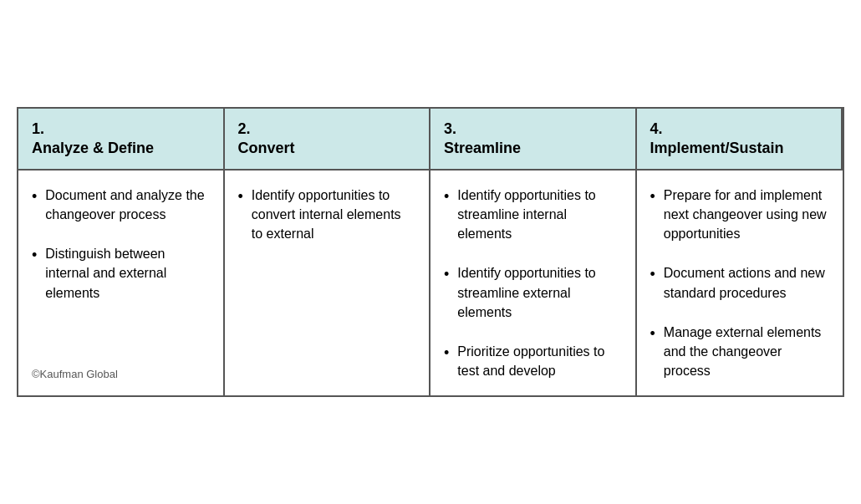 The width and height of the screenshot is (861, 504). I want to click on body-cell-1: • Document and analyze the changeover pr…, so click(122, 283).